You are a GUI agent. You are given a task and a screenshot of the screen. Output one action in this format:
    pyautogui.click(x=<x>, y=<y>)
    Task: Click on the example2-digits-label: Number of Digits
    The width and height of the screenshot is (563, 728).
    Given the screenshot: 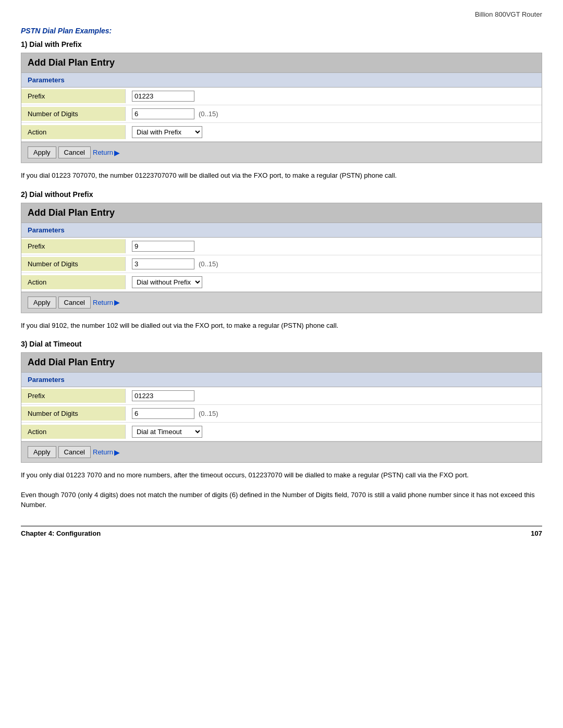 What is the action you would take?
    pyautogui.click(x=74, y=264)
    